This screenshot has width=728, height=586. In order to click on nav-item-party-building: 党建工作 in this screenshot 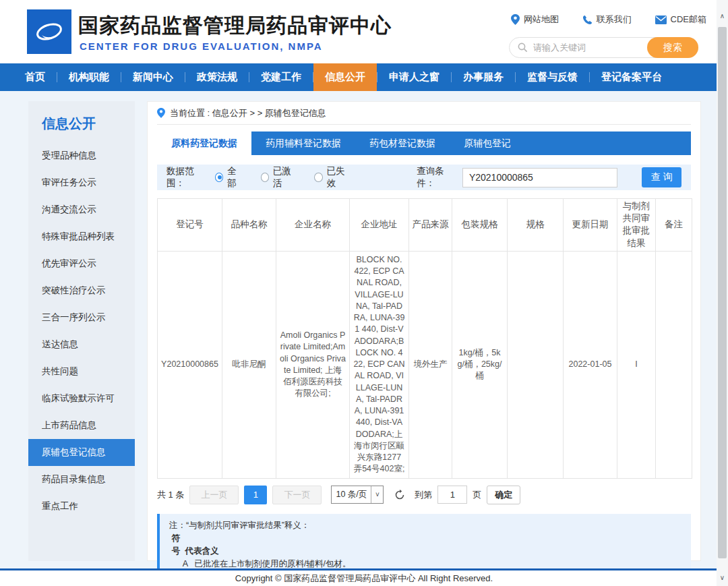, I will do `click(281, 77)`.